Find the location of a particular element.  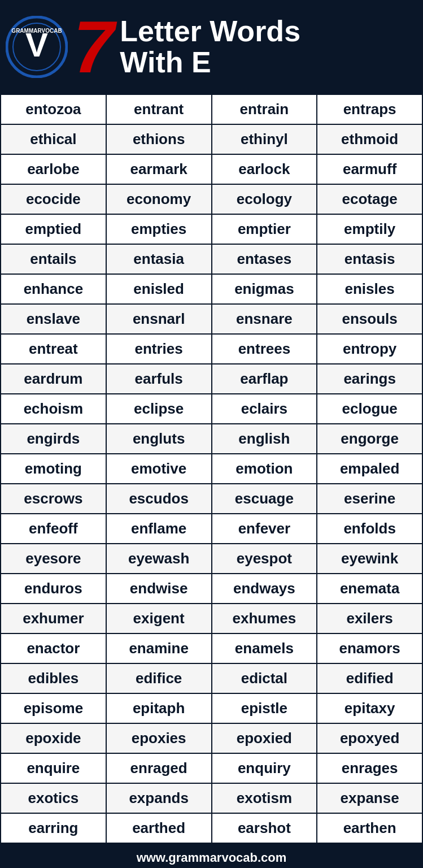

word-cell: expands is located at coordinates (159, 798).